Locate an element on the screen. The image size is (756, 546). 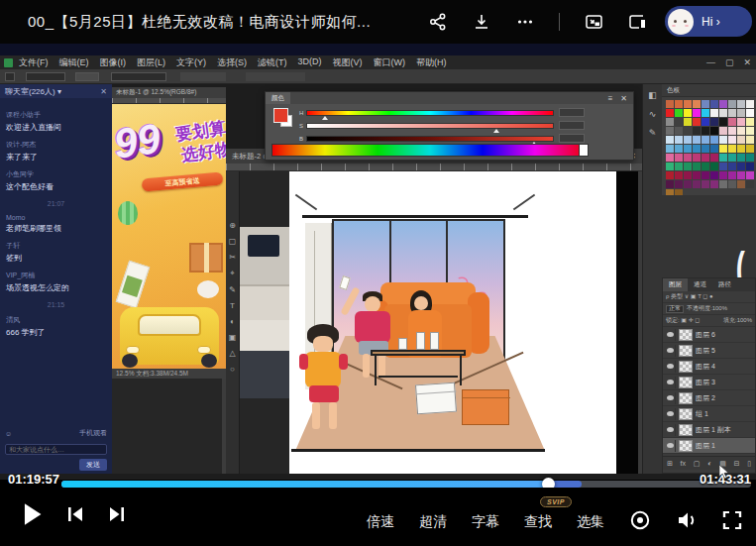
panel-strip-icon: ∿ is located at coordinates (653, 114).